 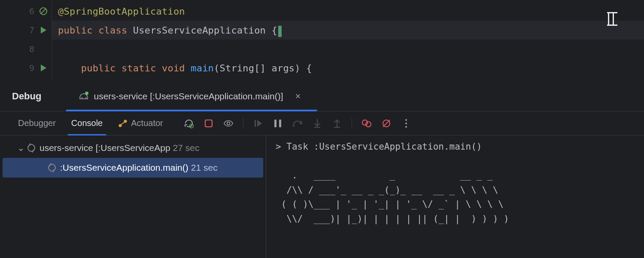 I want to click on elephant-icon, so click(x=84, y=96).